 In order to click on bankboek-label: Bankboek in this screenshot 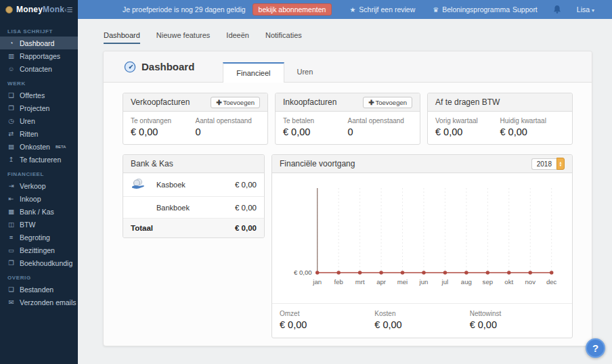, I will do `click(196, 208)`.